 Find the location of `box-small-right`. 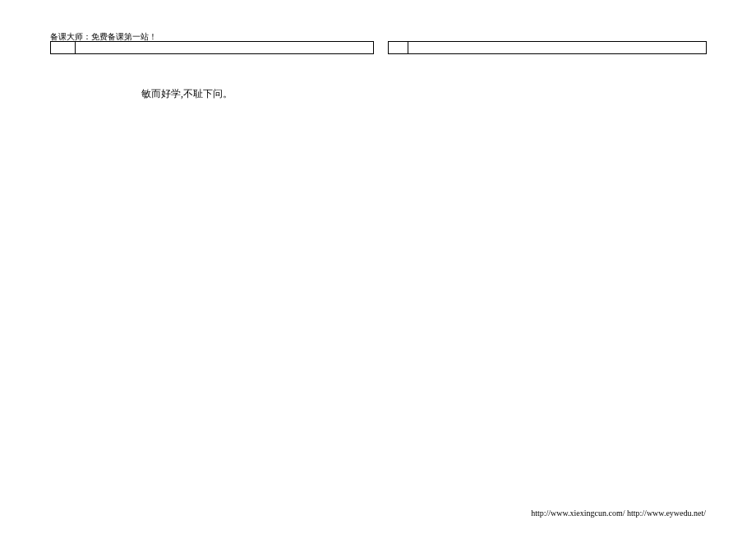

box-small-right is located at coordinates (399, 48).